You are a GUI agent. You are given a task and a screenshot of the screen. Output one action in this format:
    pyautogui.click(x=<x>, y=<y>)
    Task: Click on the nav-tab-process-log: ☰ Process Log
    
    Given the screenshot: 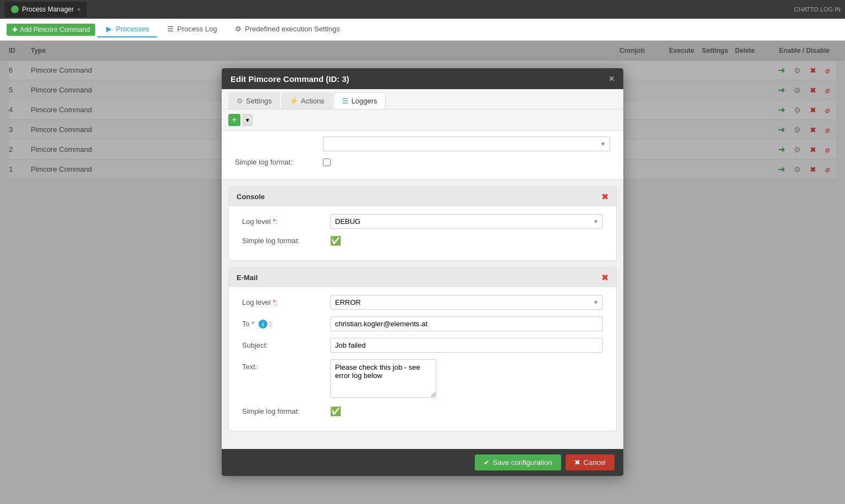 What is the action you would take?
    pyautogui.click(x=191, y=30)
    